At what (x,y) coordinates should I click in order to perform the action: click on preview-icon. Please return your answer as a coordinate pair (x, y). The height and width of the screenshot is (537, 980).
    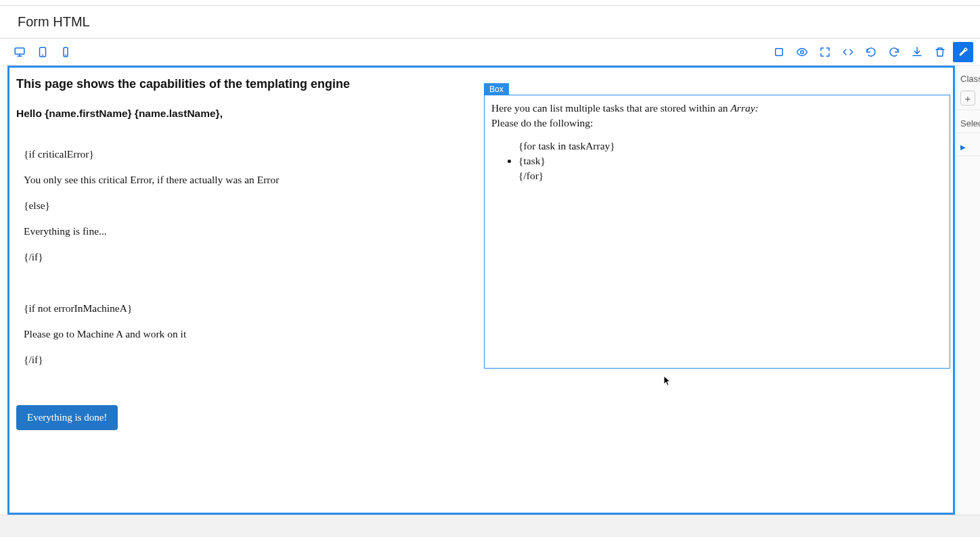
    Looking at the image, I should click on (802, 52).